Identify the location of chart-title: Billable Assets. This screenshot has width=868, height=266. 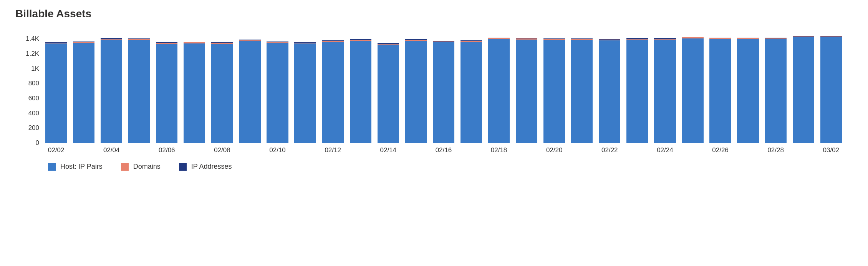
(436, 14).